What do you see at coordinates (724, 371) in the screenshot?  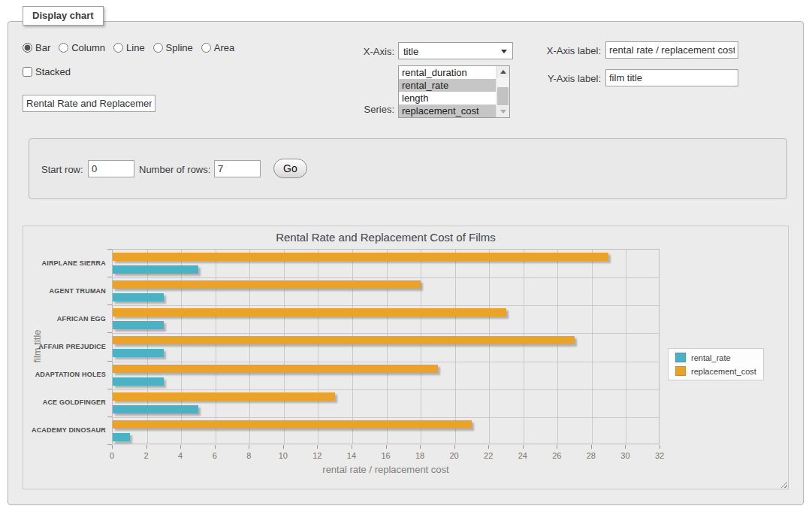 I see `legend-label: replacement_cost` at bounding box center [724, 371].